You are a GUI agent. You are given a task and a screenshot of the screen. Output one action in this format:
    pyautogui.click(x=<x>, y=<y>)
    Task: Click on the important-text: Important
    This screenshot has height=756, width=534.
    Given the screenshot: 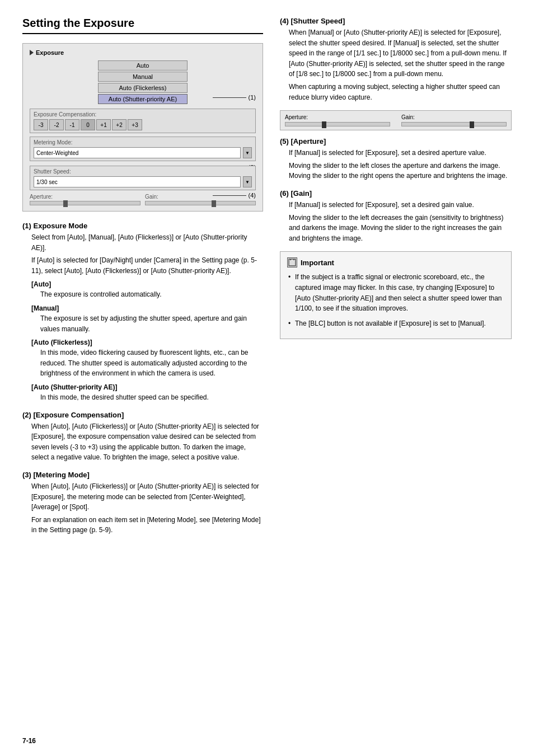 What is the action you would take?
    pyautogui.click(x=317, y=263)
    